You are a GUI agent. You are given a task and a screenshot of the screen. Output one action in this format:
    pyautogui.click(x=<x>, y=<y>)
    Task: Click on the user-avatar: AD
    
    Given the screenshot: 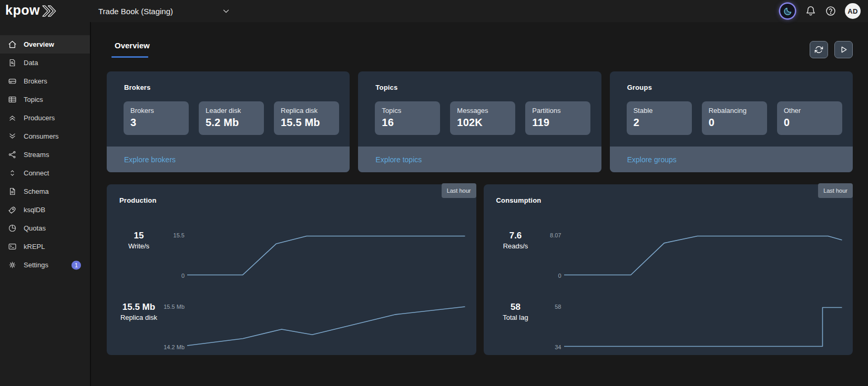 What is the action you would take?
    pyautogui.click(x=853, y=11)
    